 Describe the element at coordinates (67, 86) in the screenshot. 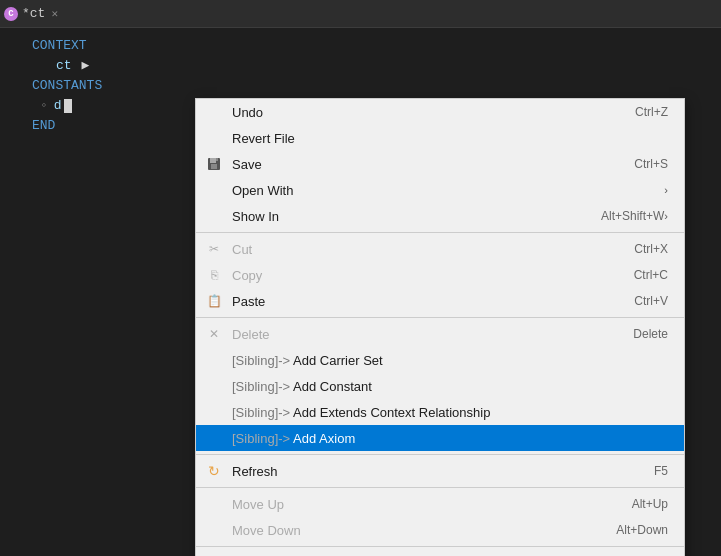

I see `keyword-constants: CONSTANTS` at that location.